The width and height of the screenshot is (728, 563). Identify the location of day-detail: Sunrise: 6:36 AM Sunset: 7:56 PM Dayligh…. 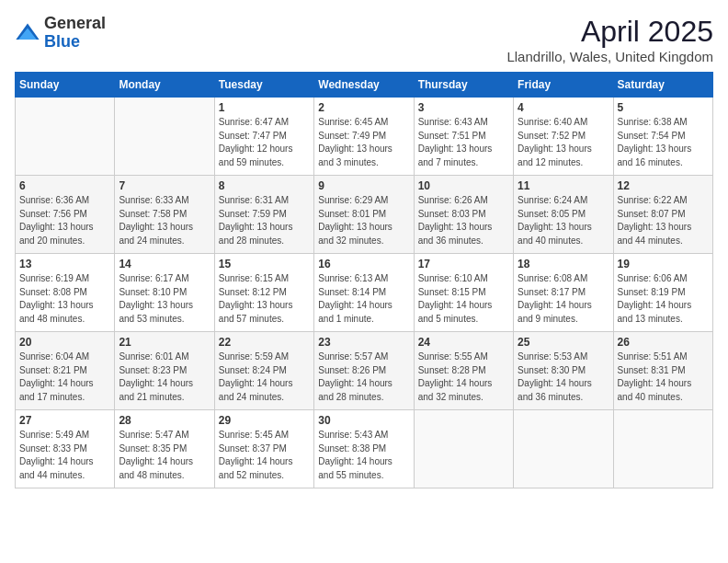
(64, 221).